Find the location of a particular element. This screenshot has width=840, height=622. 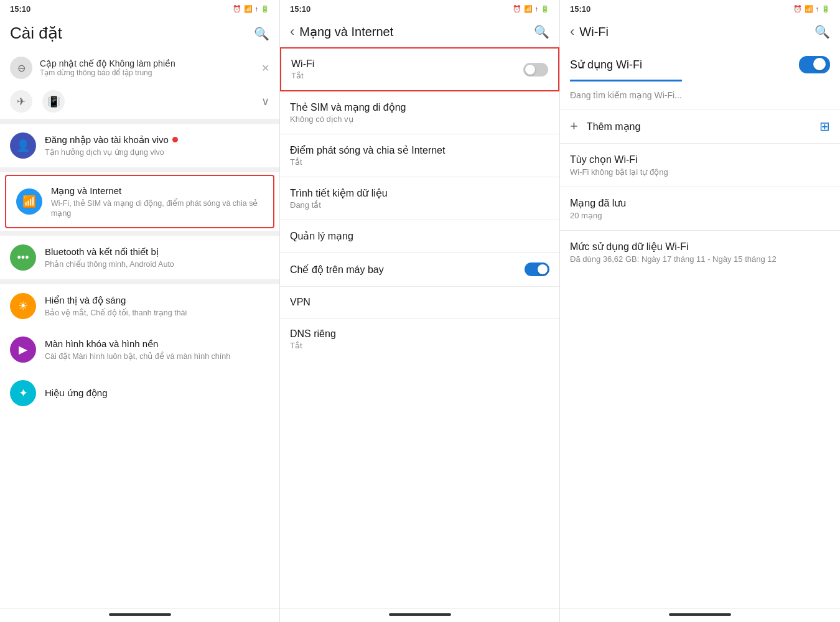

display-item: ☀ Hiển thị và độ sáng Bảo vệ mắt, Chế độ… is located at coordinates (139, 306).